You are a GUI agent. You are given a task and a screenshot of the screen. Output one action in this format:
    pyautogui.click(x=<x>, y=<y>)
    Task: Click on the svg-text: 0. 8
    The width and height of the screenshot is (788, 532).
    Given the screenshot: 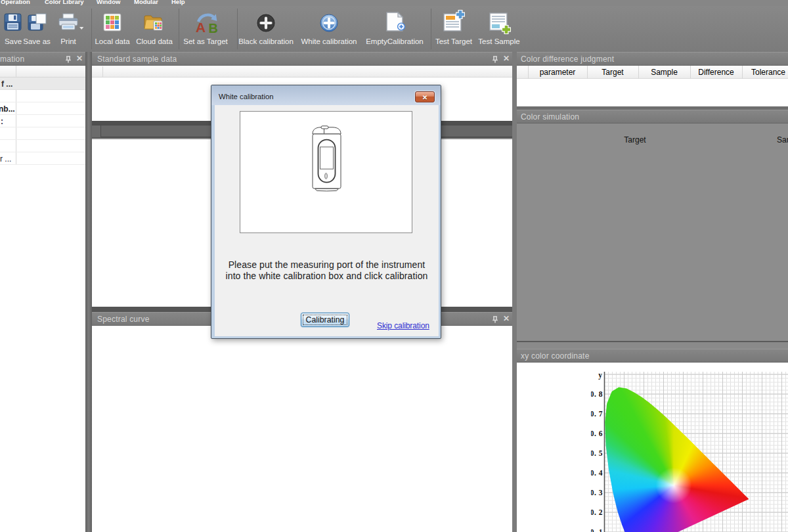 What is the action you would take?
    pyautogui.click(x=597, y=394)
    